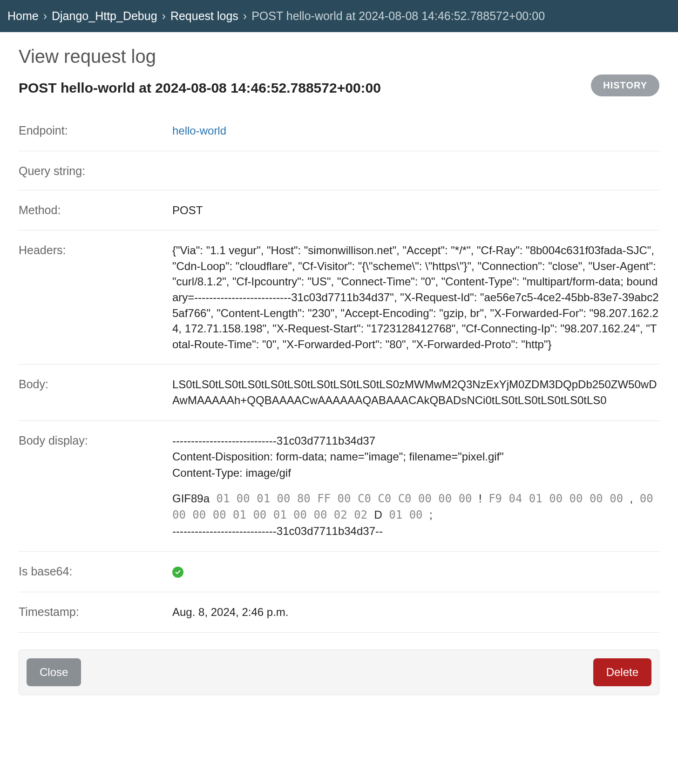 This screenshot has height=784, width=678. Describe the element at coordinates (398, 16) in the screenshot. I see `breadcrumb-current: POST hello-world at 2024-08-08 14:46:52.…` at that location.